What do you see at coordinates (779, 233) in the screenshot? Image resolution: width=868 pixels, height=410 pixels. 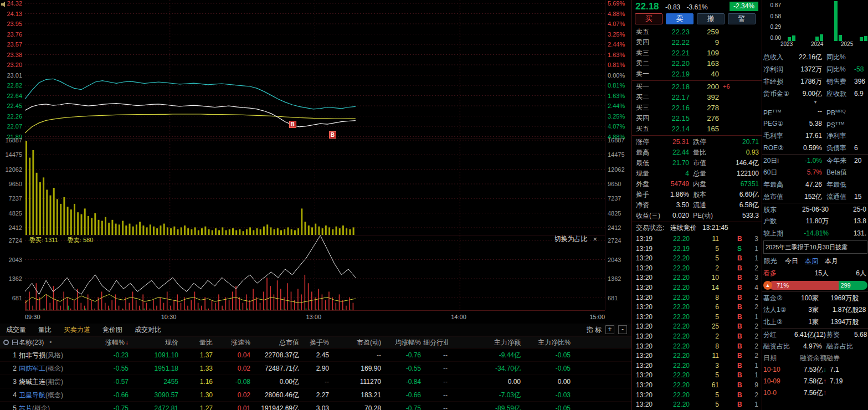 I see `info-cell: 较上期` at bounding box center [779, 233].